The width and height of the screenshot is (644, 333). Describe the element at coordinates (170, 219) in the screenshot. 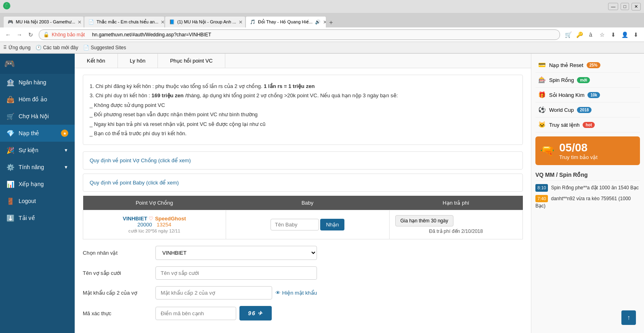

I see `player2-name: SpeedGhost` at that location.